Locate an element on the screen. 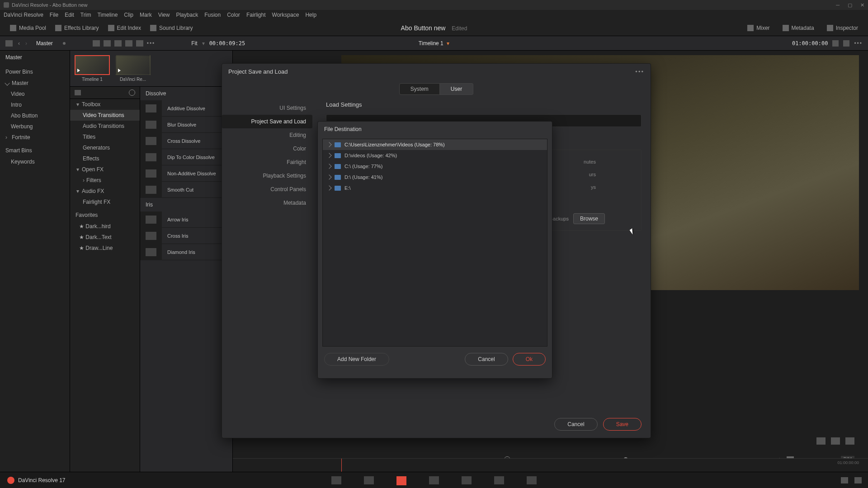 The height and width of the screenshot is (488, 868). settings-item: Playback Settings is located at coordinates (267, 176).